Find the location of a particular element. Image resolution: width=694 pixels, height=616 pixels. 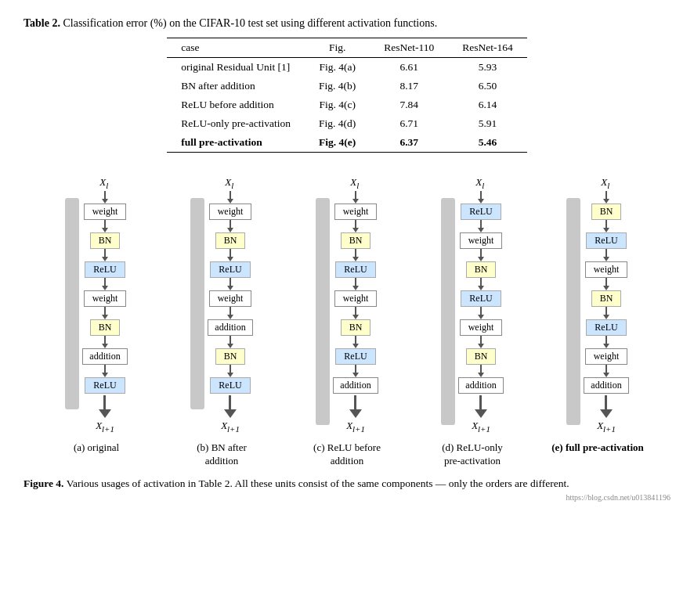

row-fig: Fig. 4(e) is located at coordinates (337, 142).